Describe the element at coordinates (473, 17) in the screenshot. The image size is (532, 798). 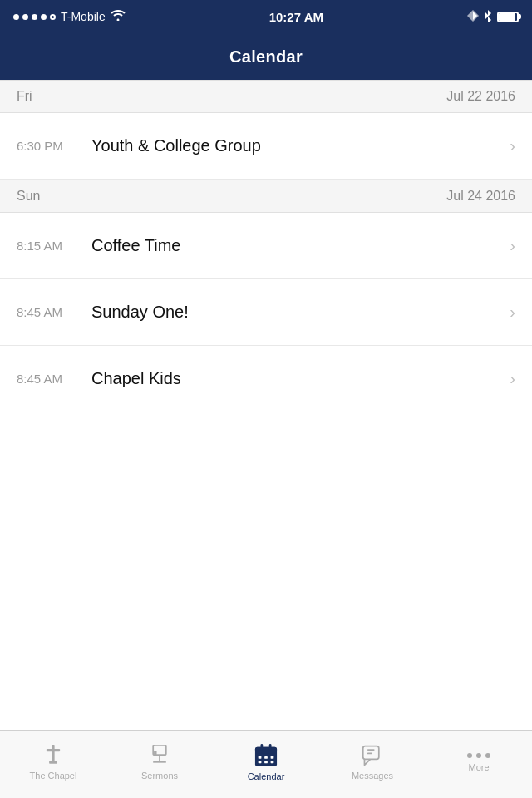
I see `location-icon` at that location.